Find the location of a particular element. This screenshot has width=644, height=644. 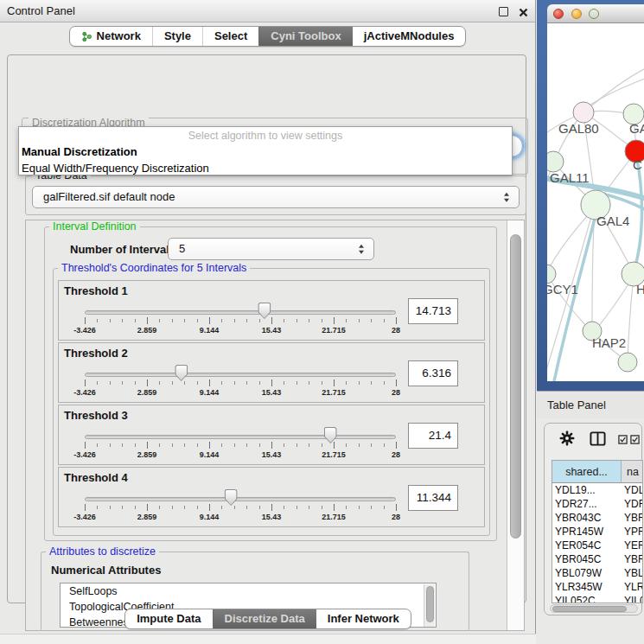

network-window: GAL80GACGAL11GAL4GCY1HHAP2 is located at coordinates (590, 195).